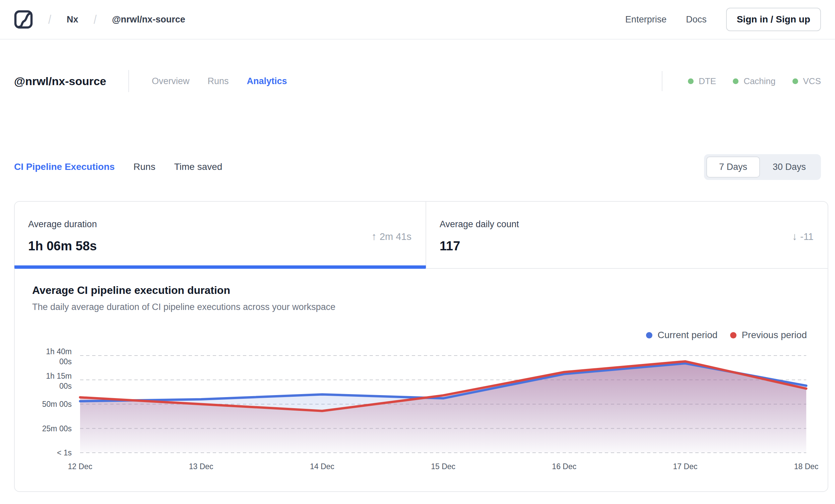 This screenshot has height=504, width=835. I want to click on tab-runs: Runs, so click(218, 81).